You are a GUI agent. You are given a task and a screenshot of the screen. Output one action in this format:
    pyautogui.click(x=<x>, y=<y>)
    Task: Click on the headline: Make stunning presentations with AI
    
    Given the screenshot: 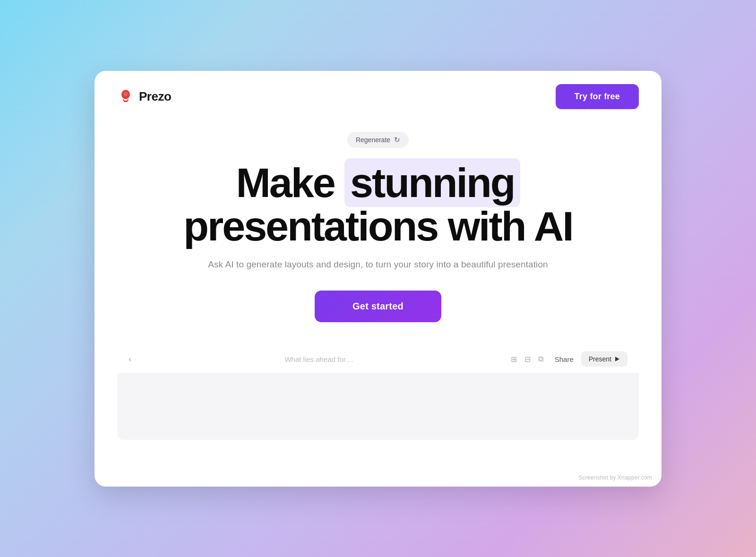 What is the action you would take?
    pyautogui.click(x=378, y=205)
    